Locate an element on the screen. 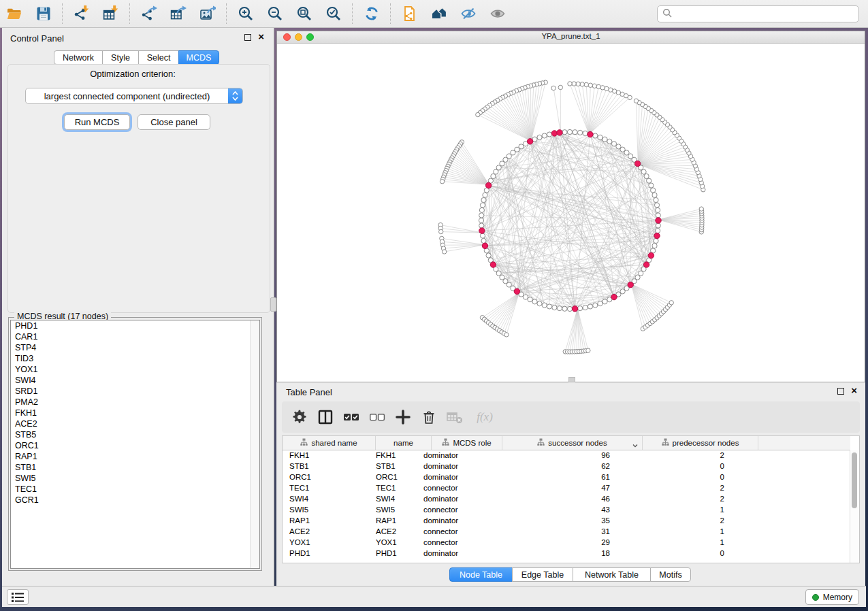 Image resolution: width=868 pixels, height=611 pixels. show-graphics-details-icon is located at coordinates (498, 14).